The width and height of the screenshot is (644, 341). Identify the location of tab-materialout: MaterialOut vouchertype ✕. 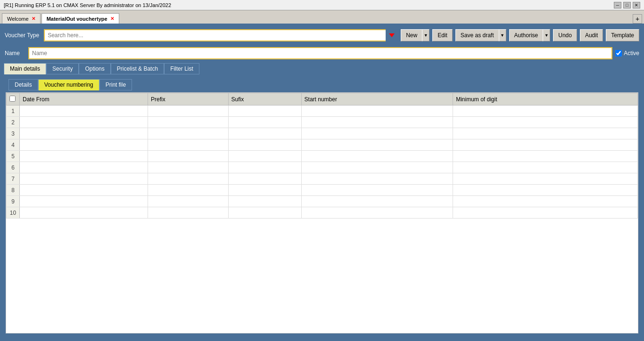
(80, 18).